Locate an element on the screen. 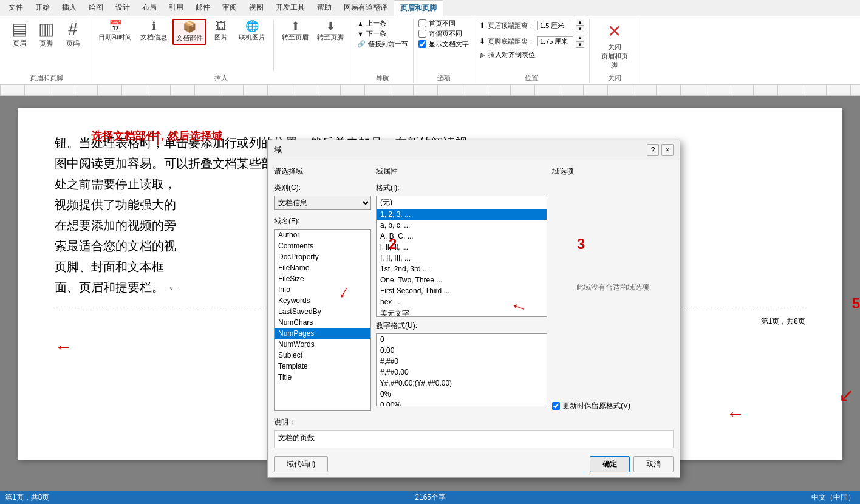 This screenshot has width=860, height=504. format-item-abc-upper: A, B, C, ... is located at coordinates (462, 236).